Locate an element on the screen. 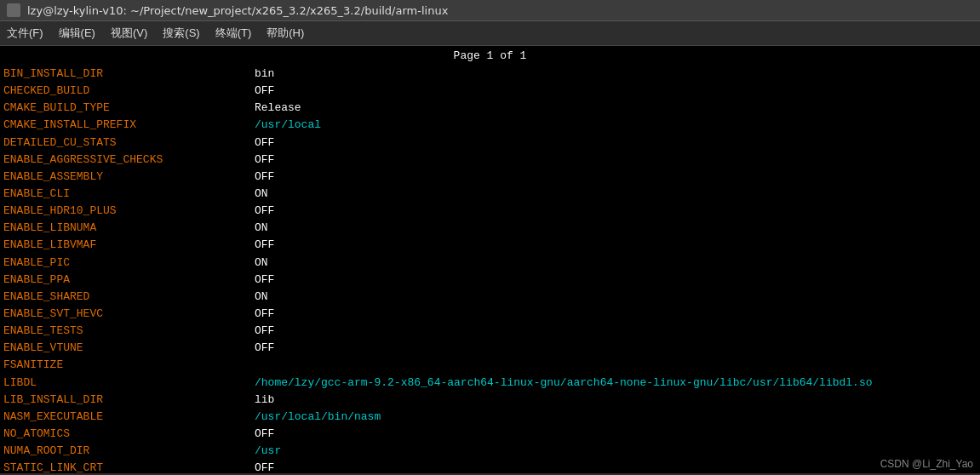 This screenshot has width=980, height=475. cmake-key: ENABLE_LIBVMAF is located at coordinates (129, 245).